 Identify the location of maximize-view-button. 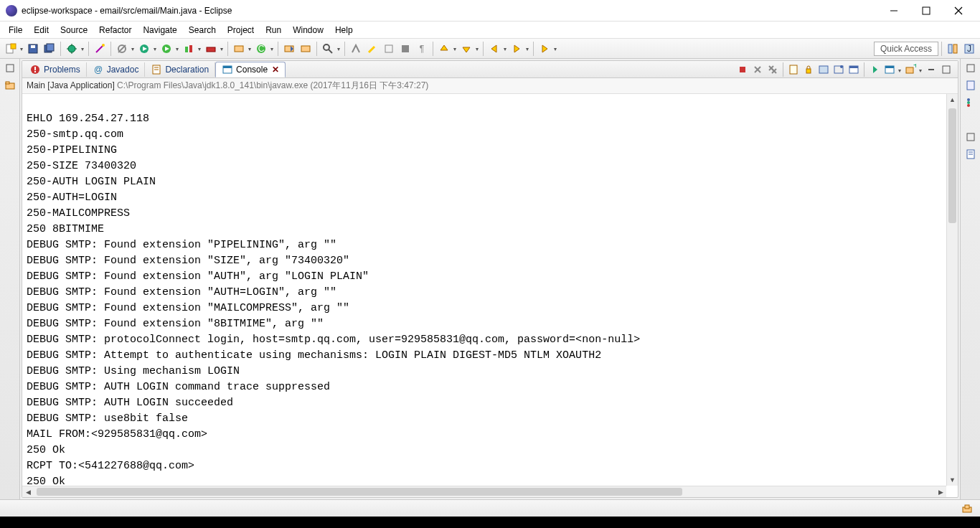
(946, 70).